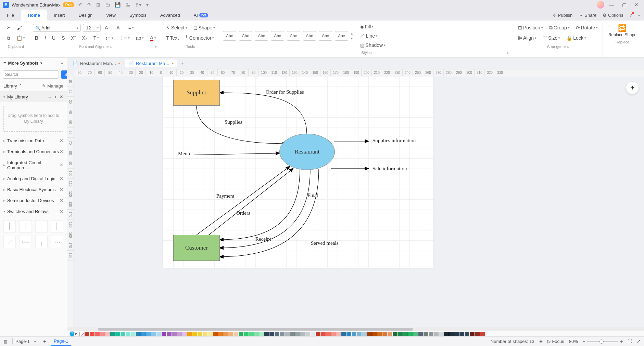  What do you see at coordinates (204, 28) in the screenshot?
I see `shape-tool: ◻ Shape▾` at bounding box center [204, 28].